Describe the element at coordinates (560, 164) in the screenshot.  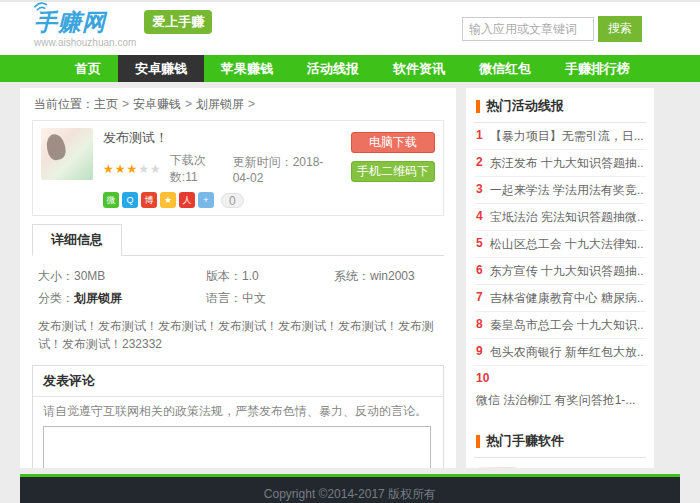
I see `hot-news-item: 2 东汪发布 十九大知识答题抽...` at that location.